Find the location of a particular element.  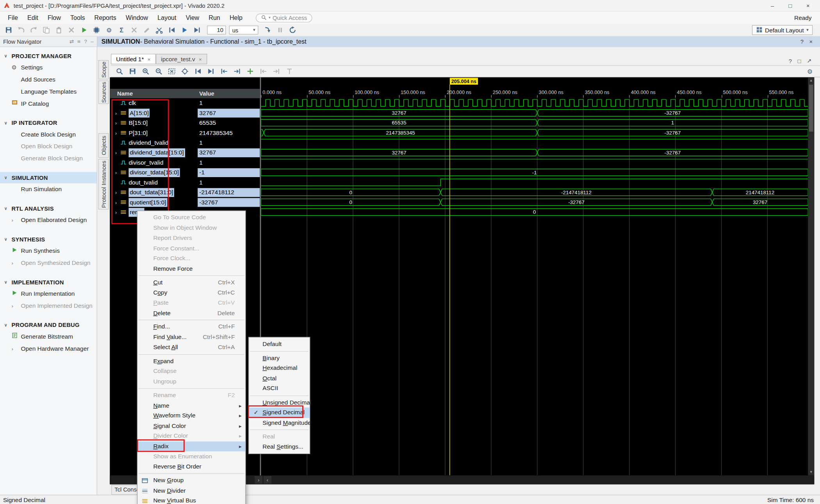

menu-item-binary: Binary is located at coordinates (279, 358).